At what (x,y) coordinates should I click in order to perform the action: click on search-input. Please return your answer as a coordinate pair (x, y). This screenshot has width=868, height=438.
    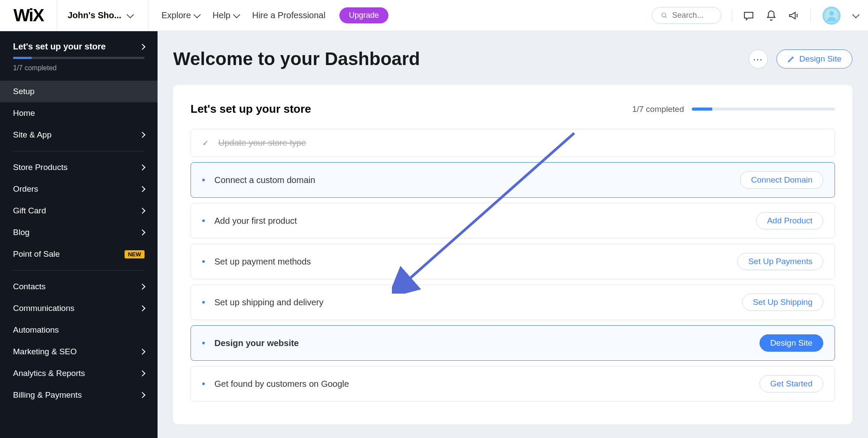
    Looking at the image, I should click on (692, 16).